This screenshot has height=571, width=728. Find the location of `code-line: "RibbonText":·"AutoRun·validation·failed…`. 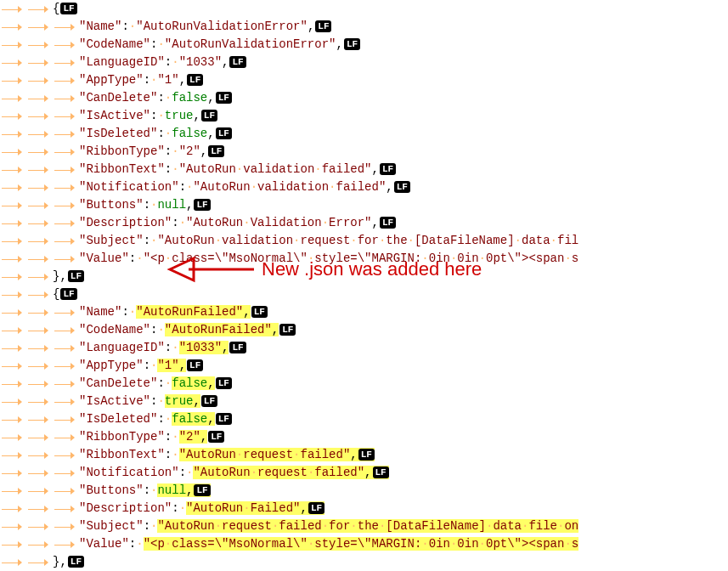

code-line: "RibbonText":·"AutoRun·validation·failed… is located at coordinates (364, 170).